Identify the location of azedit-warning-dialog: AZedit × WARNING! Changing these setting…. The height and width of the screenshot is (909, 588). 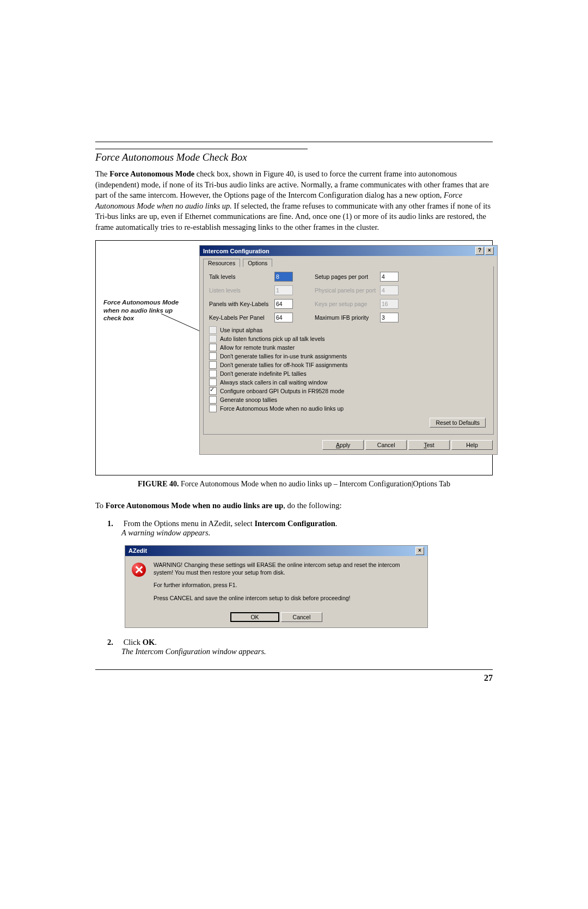
(277, 587).